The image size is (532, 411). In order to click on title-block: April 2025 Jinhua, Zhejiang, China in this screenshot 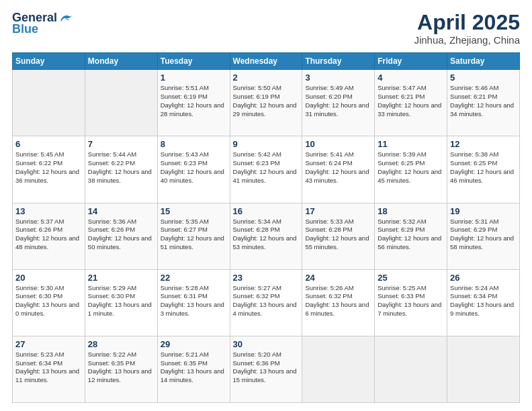, I will do `click(467, 28)`.